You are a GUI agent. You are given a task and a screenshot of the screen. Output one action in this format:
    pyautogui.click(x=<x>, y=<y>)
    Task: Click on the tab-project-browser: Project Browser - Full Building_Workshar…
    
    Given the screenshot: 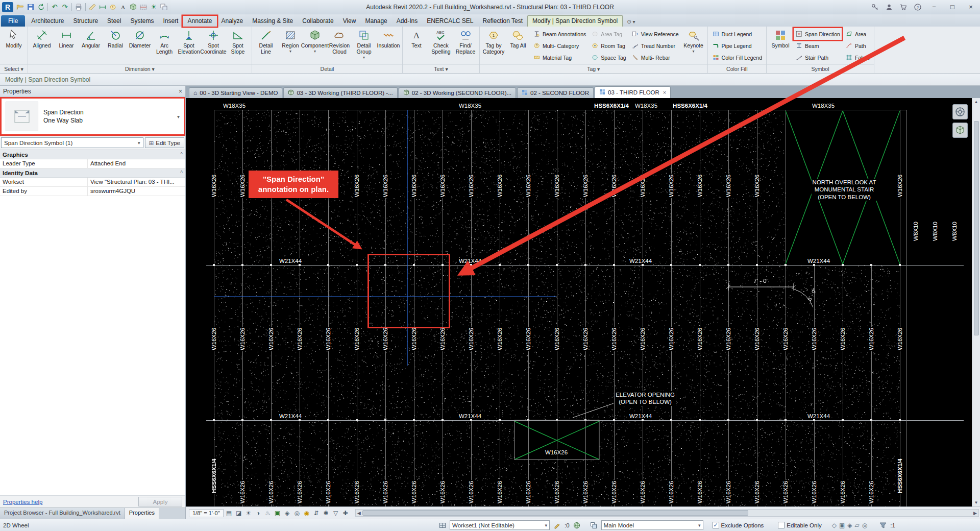 What is the action you would take?
    pyautogui.click(x=62, y=514)
    